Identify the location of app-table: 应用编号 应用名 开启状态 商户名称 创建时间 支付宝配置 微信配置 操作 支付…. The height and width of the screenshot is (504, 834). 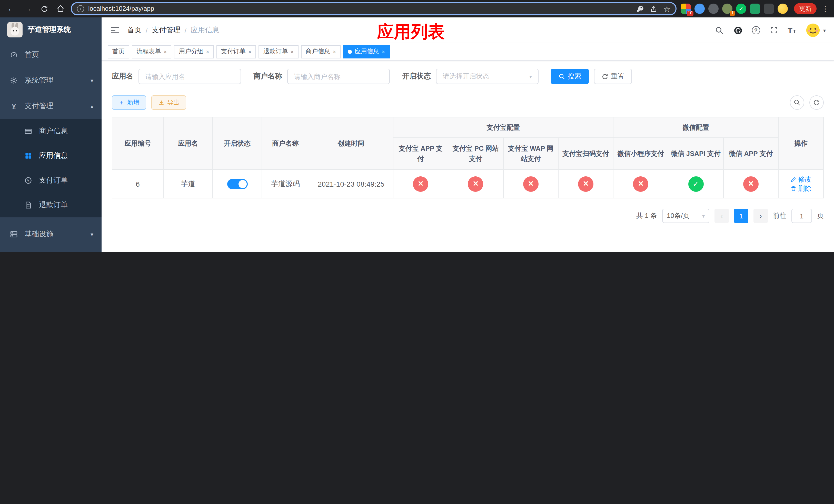
(468, 158).